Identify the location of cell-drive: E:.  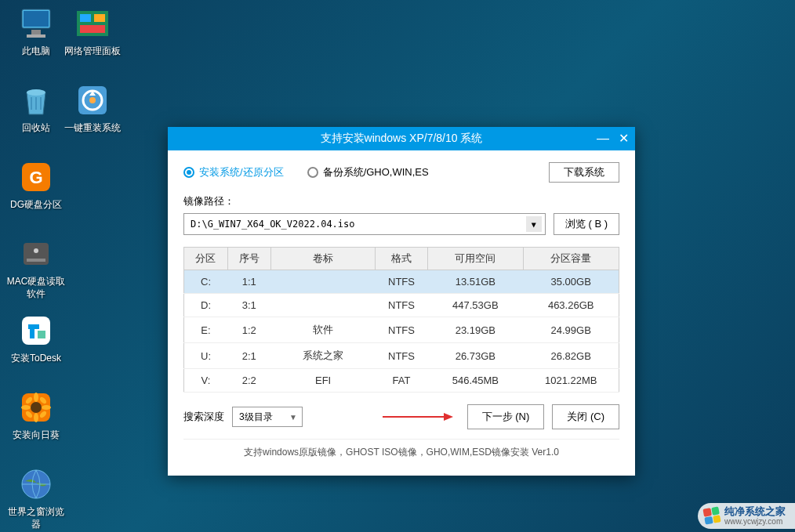
(206, 331).